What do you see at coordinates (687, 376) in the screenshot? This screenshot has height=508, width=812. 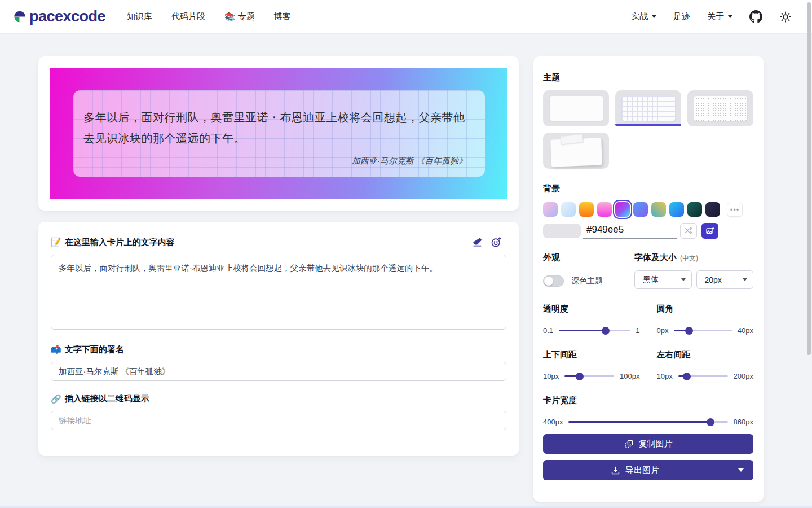 I see `hpadding-slider-thumb` at bounding box center [687, 376].